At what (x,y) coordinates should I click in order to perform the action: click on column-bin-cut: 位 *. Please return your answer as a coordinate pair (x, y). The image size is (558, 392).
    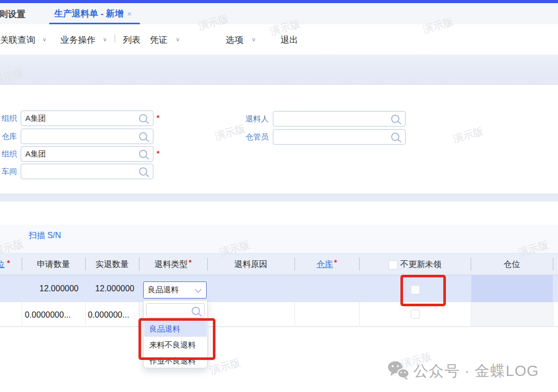
    Looking at the image, I should click on (5, 264).